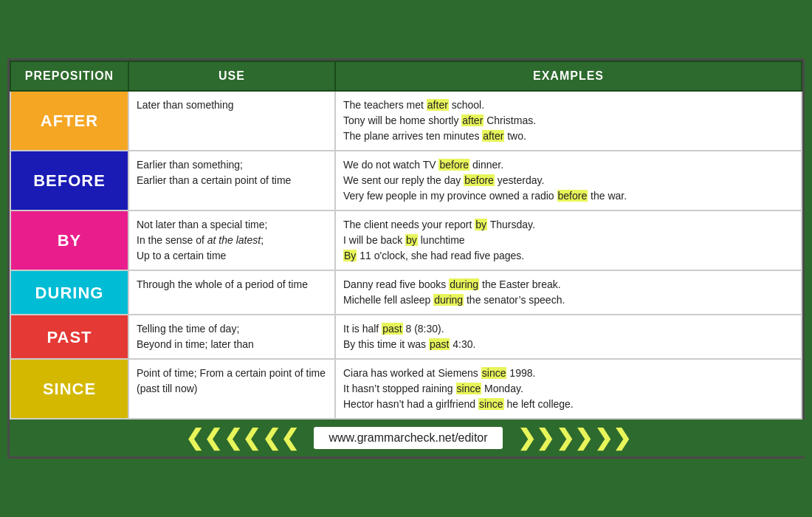  Describe the element at coordinates (406, 337) in the screenshot. I see `table-row: PASTTelling the time of day;Beyond in ti…` at that location.